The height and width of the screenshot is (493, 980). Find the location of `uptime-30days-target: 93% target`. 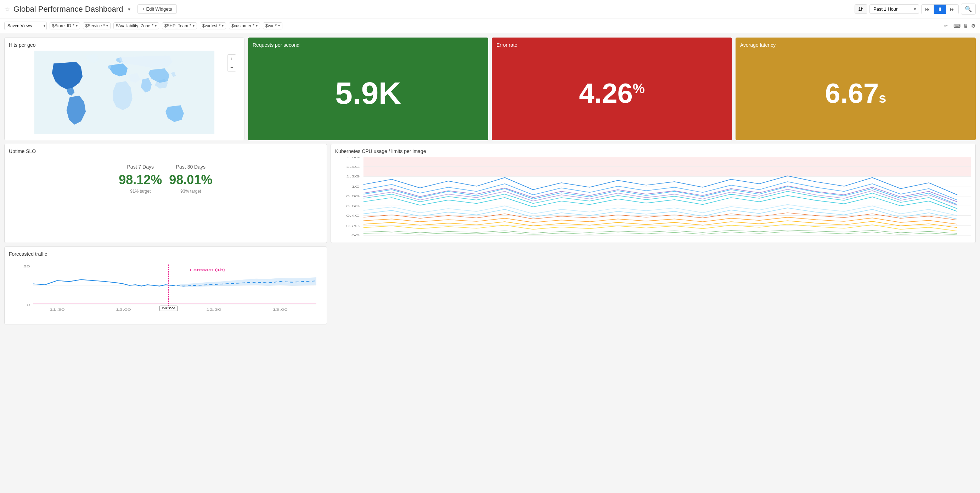

uptime-30days-target: 93% target is located at coordinates (191, 191).